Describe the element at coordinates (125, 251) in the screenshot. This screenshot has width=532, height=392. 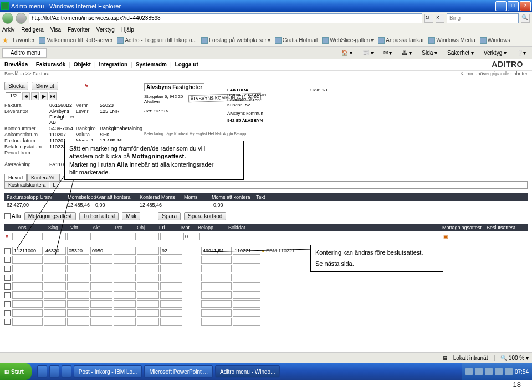
I see `row-pro` at that location.